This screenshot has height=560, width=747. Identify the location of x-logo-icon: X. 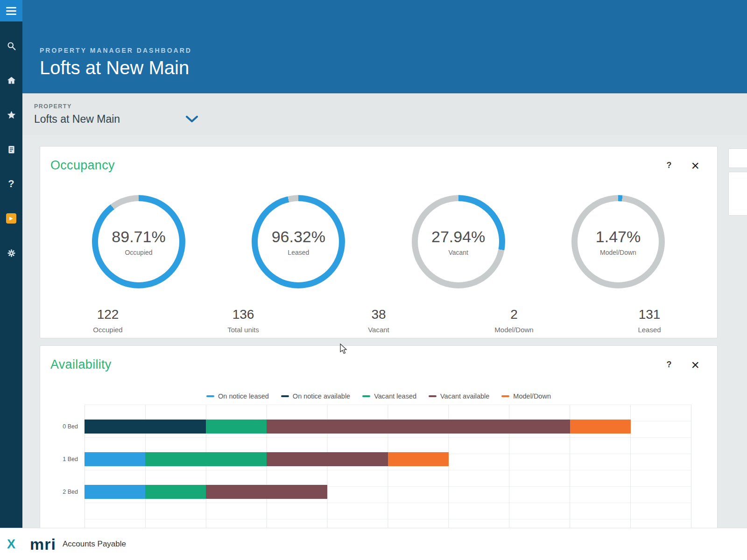
(11, 544).